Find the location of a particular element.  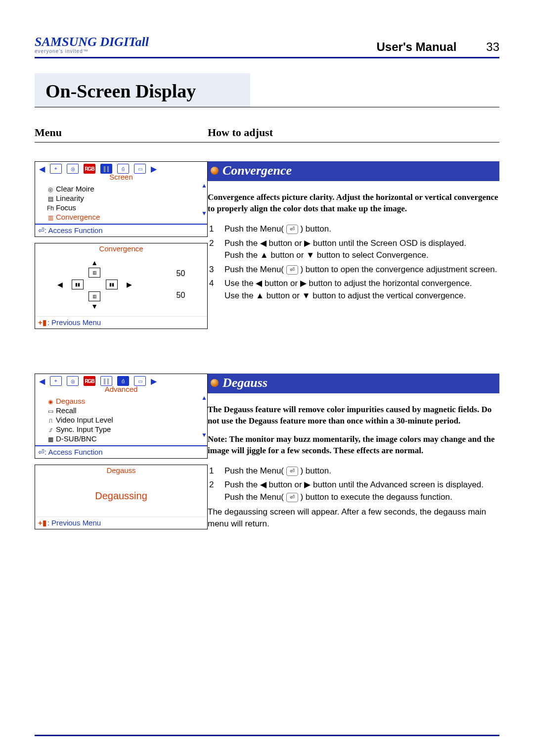

page-title: On-Screen Display is located at coordinates (142, 90).